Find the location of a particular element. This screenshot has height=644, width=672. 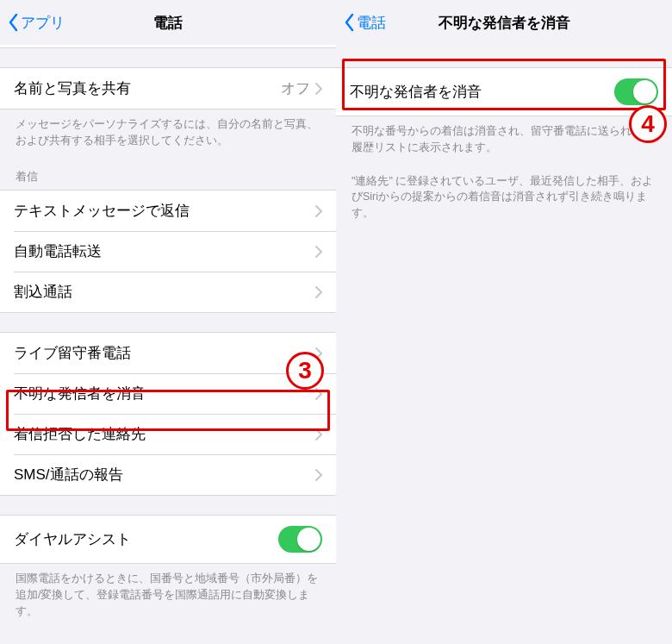

dial-assist-row: ダイヤルアシスト is located at coordinates (168, 540).